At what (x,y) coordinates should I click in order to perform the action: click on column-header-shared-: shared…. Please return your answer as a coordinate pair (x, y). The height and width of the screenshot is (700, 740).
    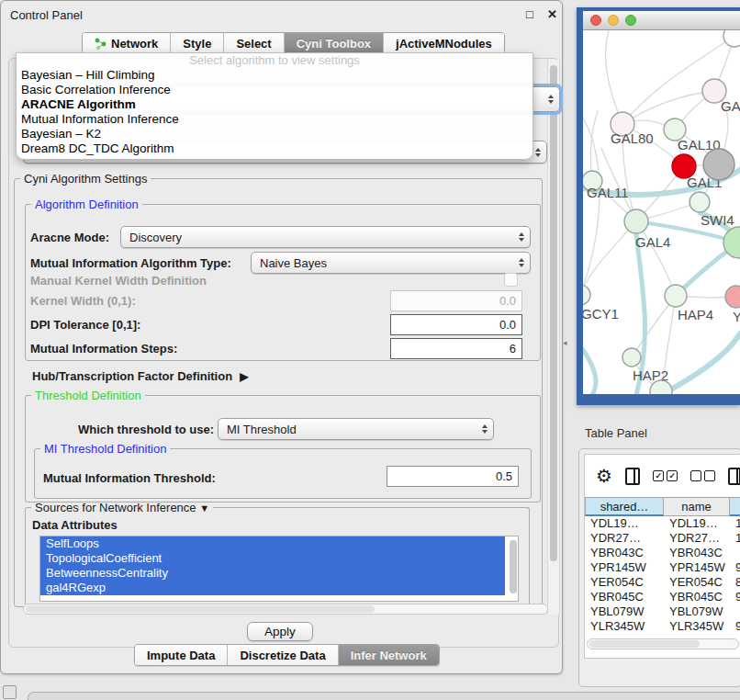
    Looking at the image, I should click on (624, 507).